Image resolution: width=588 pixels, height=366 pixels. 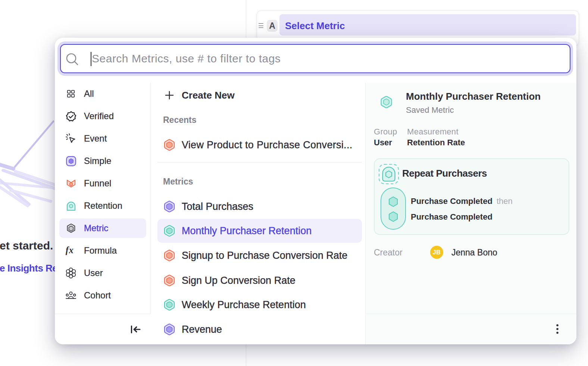 What do you see at coordinates (70, 250) in the screenshot?
I see `svg-text: fx` at bounding box center [70, 250].